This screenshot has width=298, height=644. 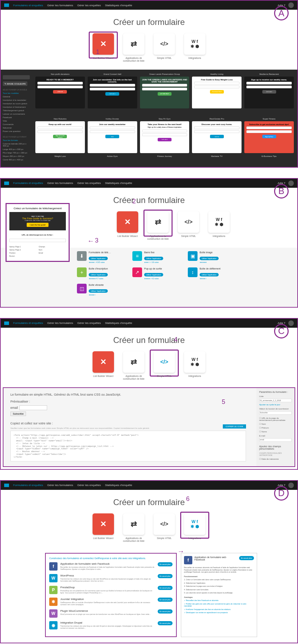 What do you see at coordinates (16, 140) in the screenshot?
I see `format-all: Tous les formats` at bounding box center [16, 140].